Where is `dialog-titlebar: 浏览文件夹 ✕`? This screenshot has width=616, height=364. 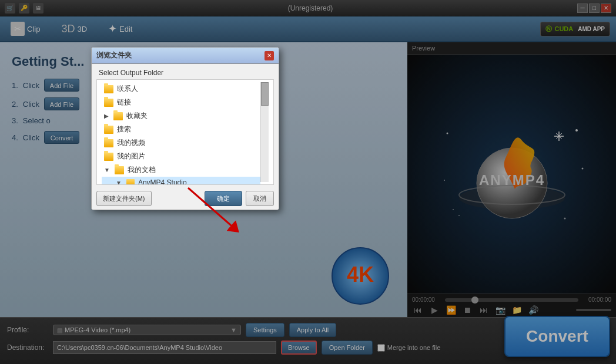 dialog-titlebar: 浏览文件夹 ✕ is located at coordinates (185, 56).